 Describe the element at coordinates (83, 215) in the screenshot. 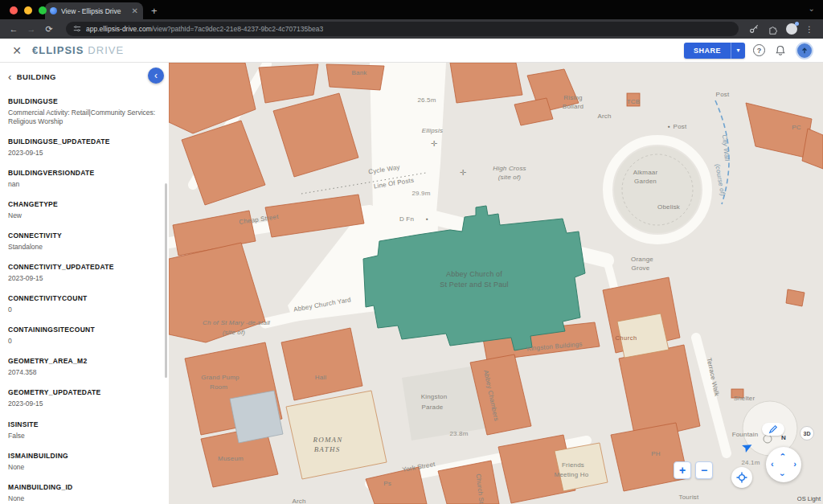

I see `property-value: New` at that location.